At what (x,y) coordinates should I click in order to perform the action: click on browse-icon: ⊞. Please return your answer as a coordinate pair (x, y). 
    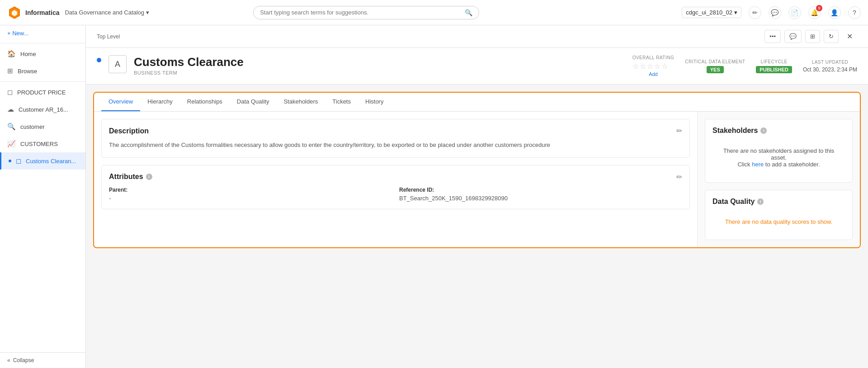
    Looking at the image, I should click on (10, 71).